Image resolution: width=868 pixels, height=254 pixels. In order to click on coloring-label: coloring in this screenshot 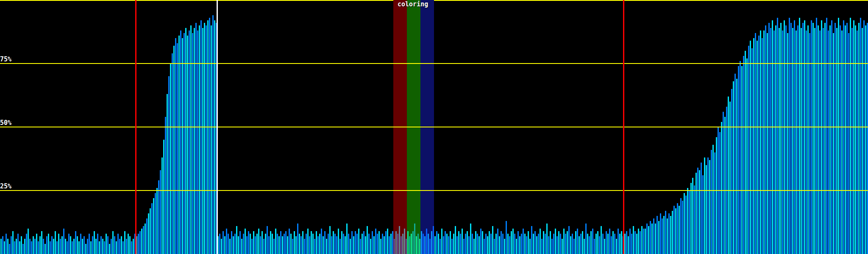, I will do `click(413, 4)`.